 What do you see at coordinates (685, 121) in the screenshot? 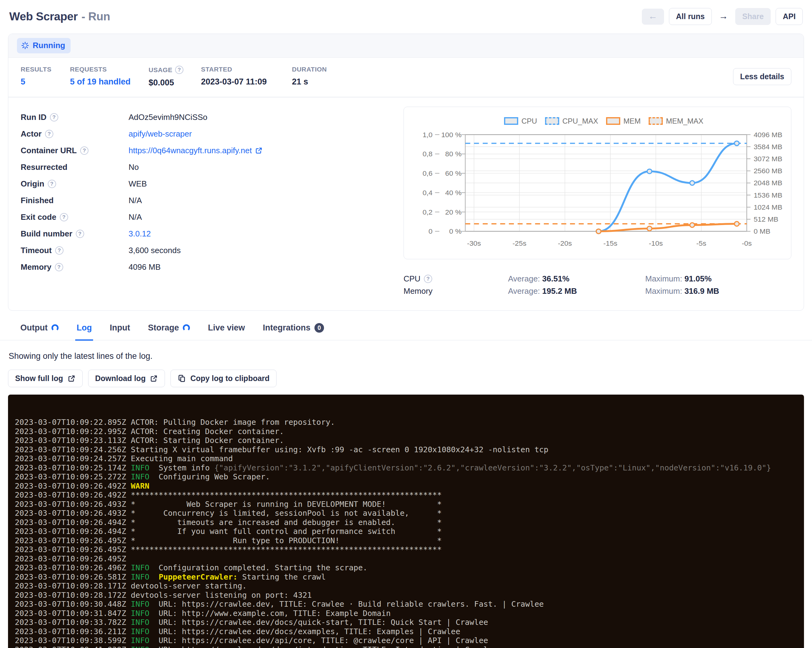
I see `legend-label: MEM_MAX` at bounding box center [685, 121].